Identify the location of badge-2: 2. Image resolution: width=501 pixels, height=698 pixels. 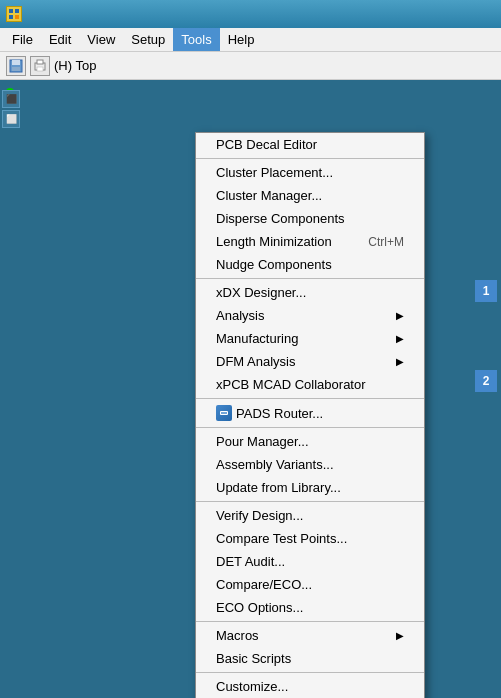
(486, 381).